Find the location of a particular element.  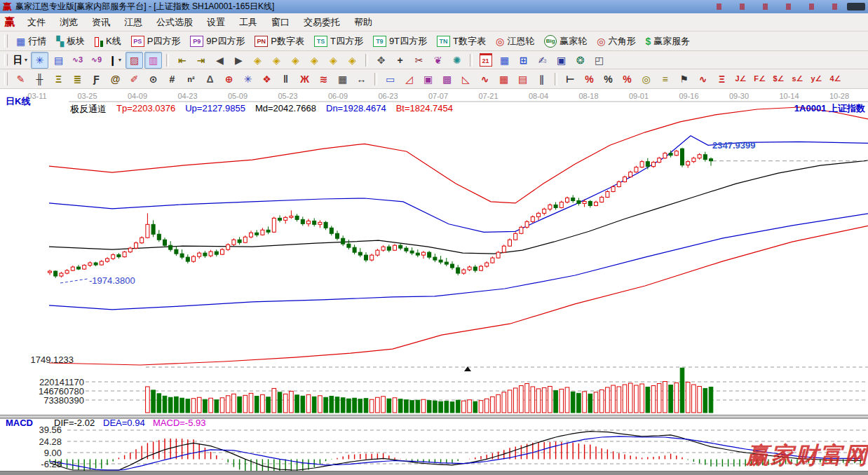

grid-123-button: ▦ is located at coordinates (342, 79).